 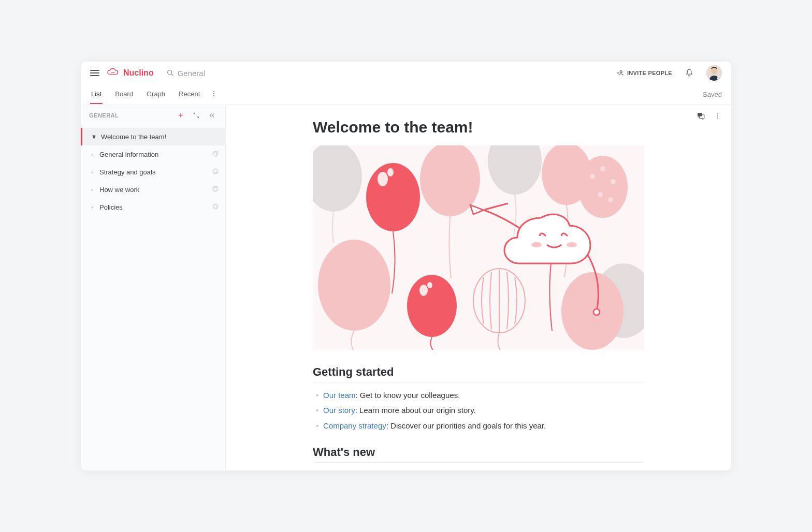 What do you see at coordinates (113, 73) in the screenshot?
I see `cloud-logo-icon` at bounding box center [113, 73].